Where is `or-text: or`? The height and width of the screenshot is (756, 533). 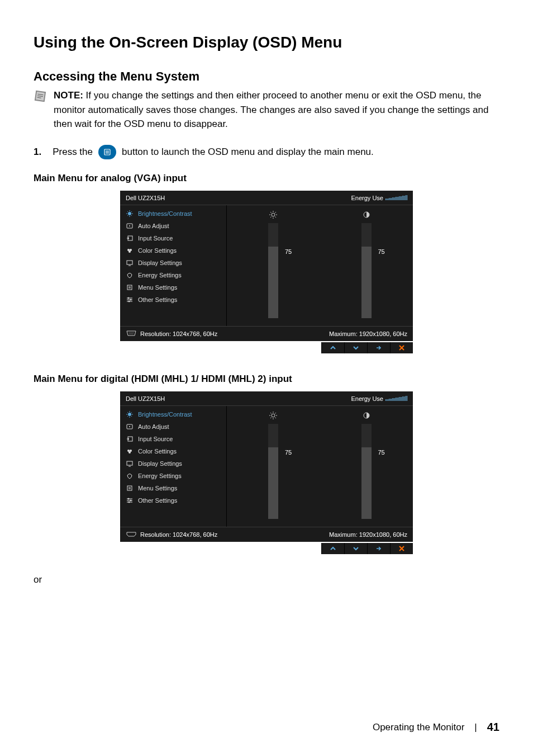 or-text: or is located at coordinates (266, 580).